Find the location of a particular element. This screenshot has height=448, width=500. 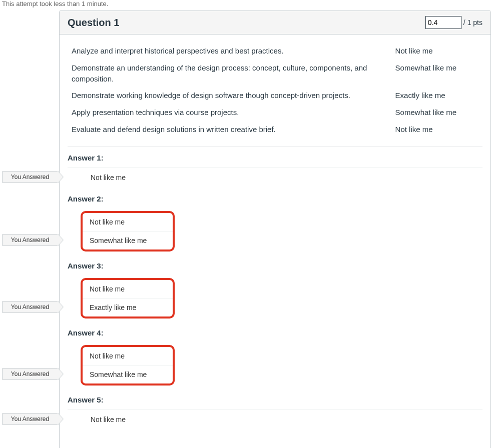

answer-block: Answer 4: Not like me Somewhat like me is located at coordinates (275, 355).